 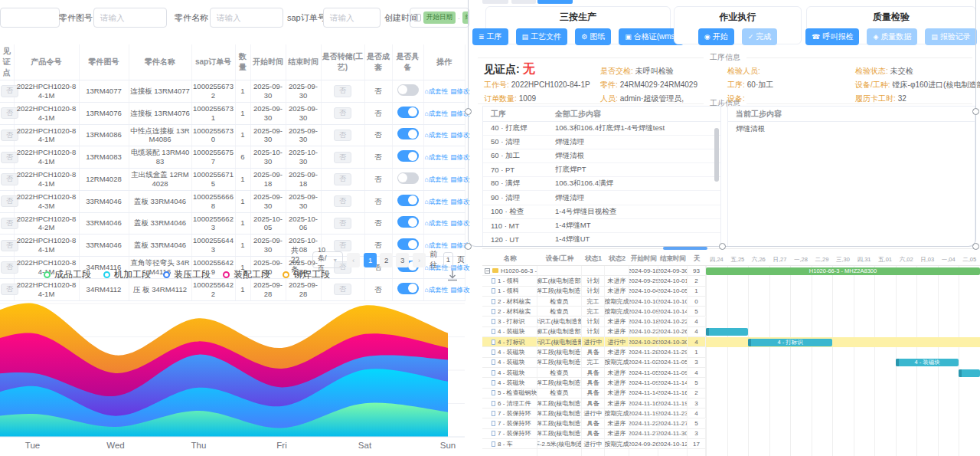 What do you see at coordinates (510, 322) in the screenshot?
I see `gantt-cell: 3 - 打标识` at bounding box center [510, 322].